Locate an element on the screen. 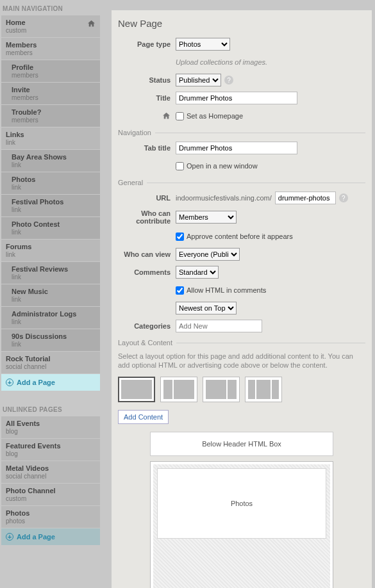 This screenshot has height=588, width=375. nav-item-title: Metal Videos is located at coordinates (27, 468).